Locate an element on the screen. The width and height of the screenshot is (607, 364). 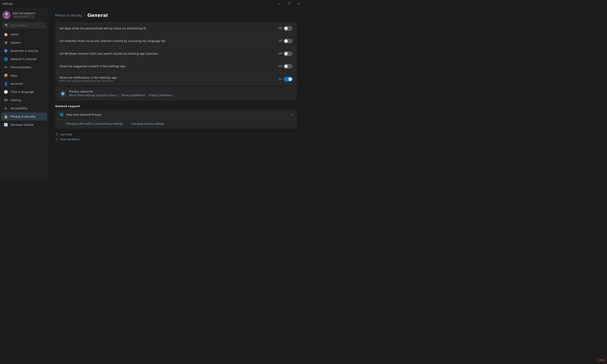
toggle-ads is located at coordinates (288, 28).